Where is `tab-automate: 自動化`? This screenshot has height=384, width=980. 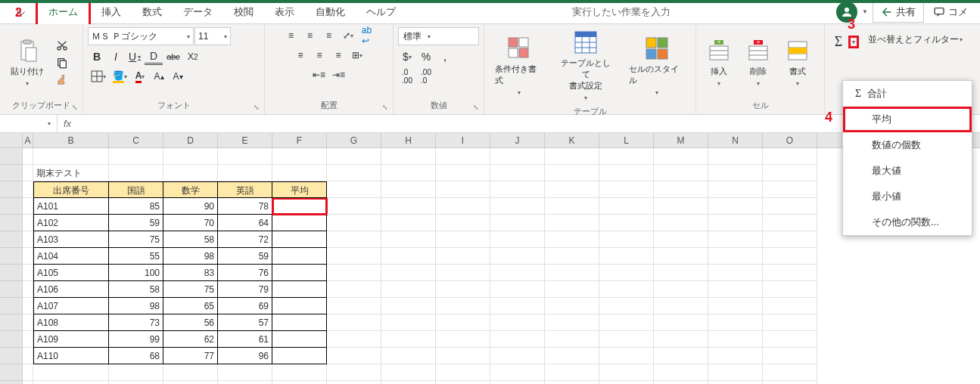 tab-automate: 自動化 is located at coordinates (330, 12).